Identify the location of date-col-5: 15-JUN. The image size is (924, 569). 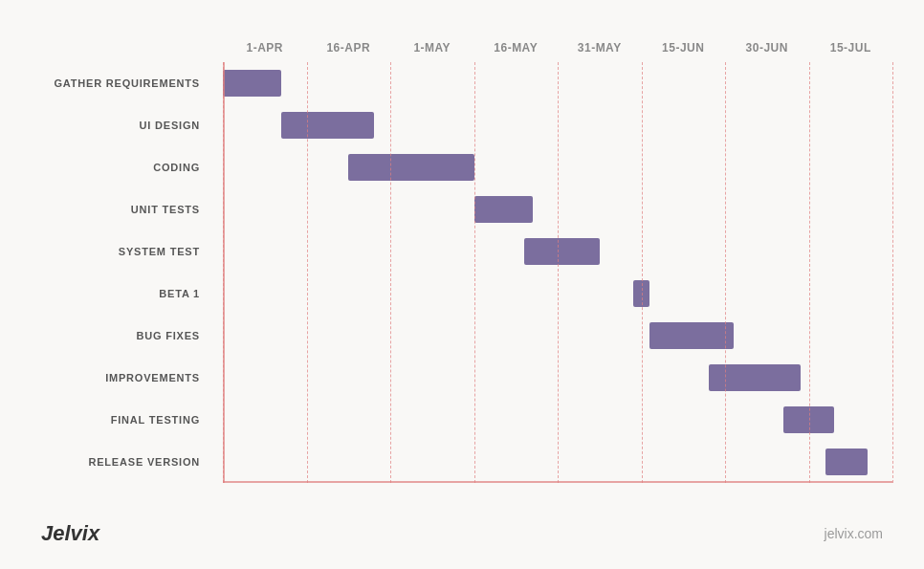
(684, 48).